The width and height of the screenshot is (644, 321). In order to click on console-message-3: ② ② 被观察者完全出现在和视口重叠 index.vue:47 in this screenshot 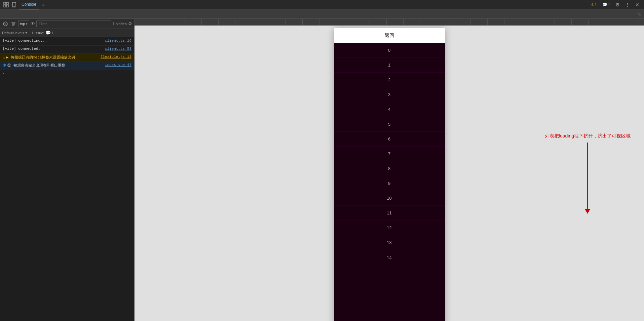, I will do `click(67, 66)`.